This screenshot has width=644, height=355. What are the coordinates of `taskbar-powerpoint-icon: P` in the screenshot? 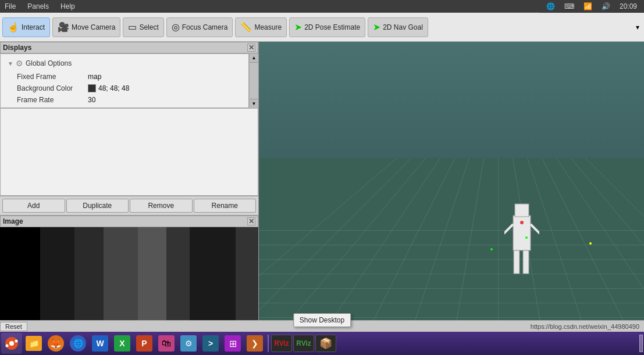 It's located at (144, 343).